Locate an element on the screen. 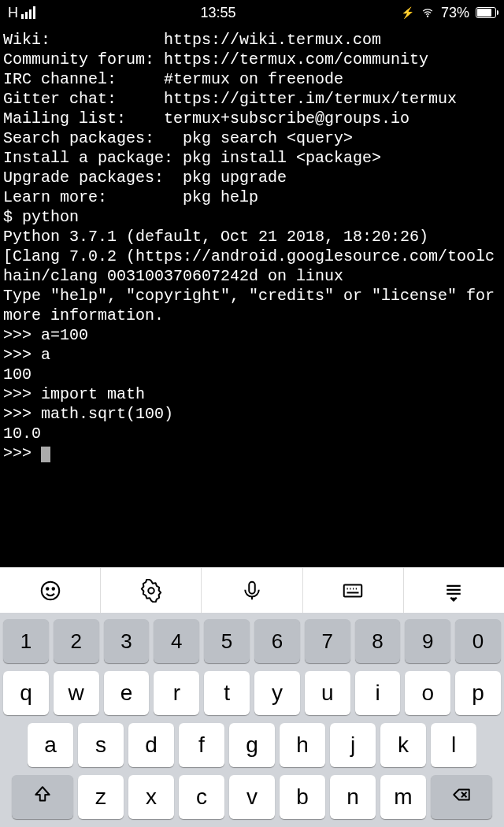  terminal-line: $ python is located at coordinates (252, 217).